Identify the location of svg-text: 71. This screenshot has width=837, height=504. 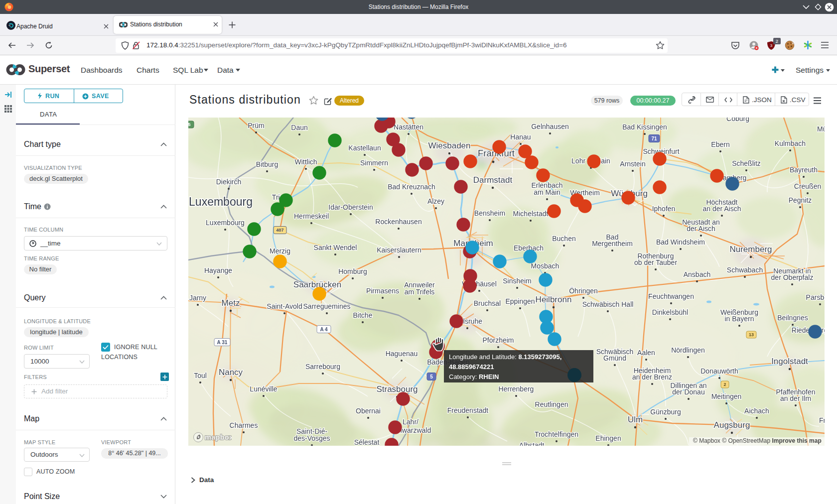
(654, 138).